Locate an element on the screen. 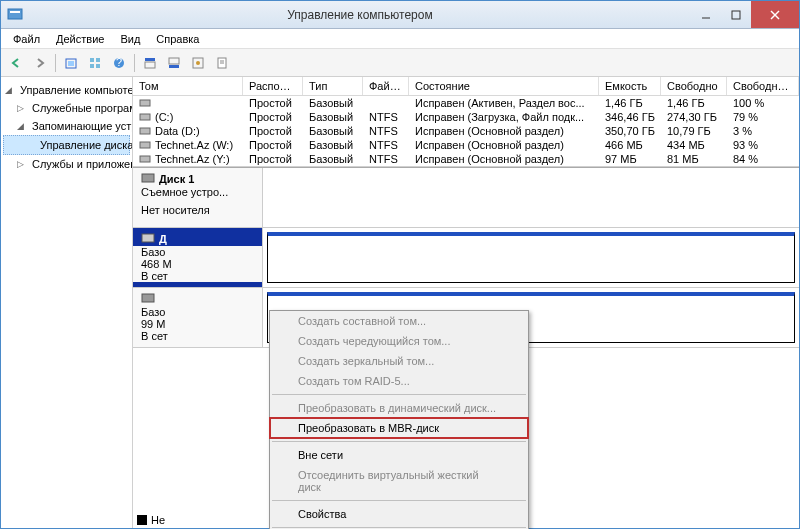  disk-2-type: Базо is located at coordinates (198, 252).